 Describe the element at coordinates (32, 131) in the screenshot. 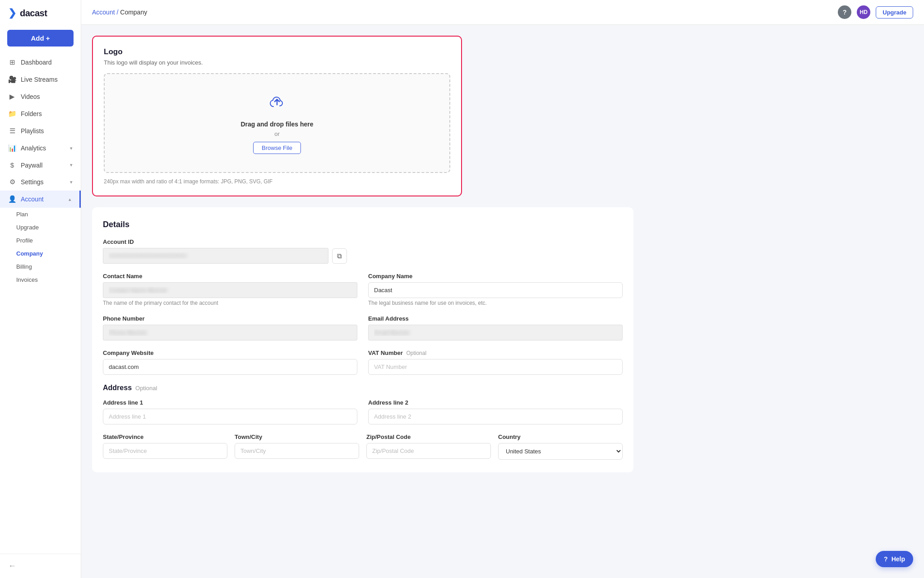

I see `sidebar-item-label: Playlists` at that location.